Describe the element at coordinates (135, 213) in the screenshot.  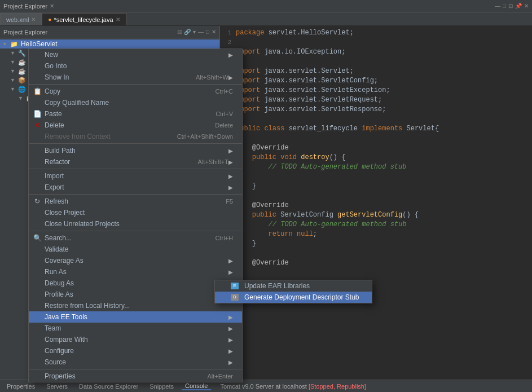
I see `menu-item-closeproject: Close Project` at that location.